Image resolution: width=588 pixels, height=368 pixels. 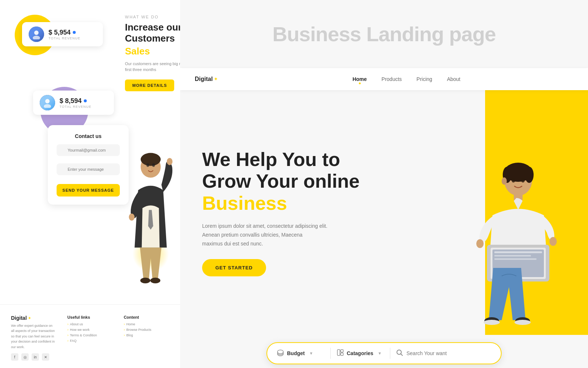 What do you see at coordinates (384, 79) in the screenshot?
I see `nav-bar: Digital ✦ Home Products Pricing About` at bounding box center [384, 79].